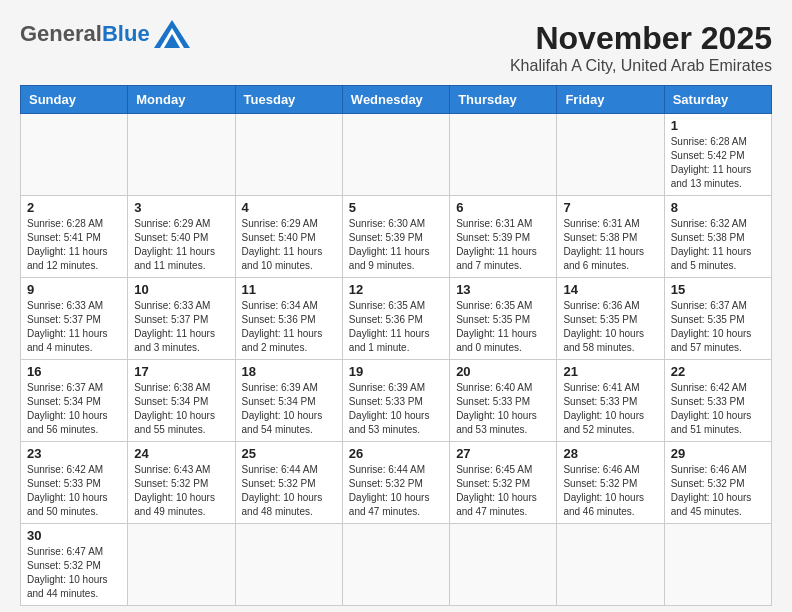 This screenshot has width=792, height=612. I want to click on day-info: Sunrise: 6:28 AM Sunset: 5:42 PM Dayligh…, so click(718, 163).